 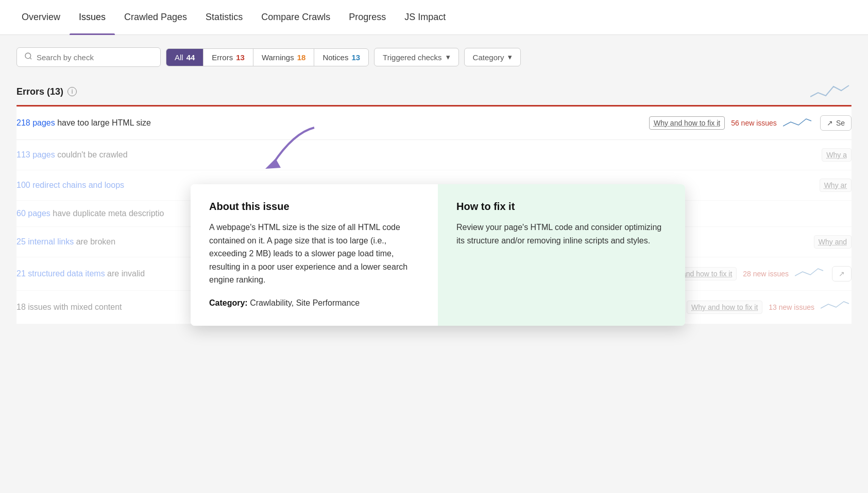 I want to click on search-box, so click(x=89, y=57).